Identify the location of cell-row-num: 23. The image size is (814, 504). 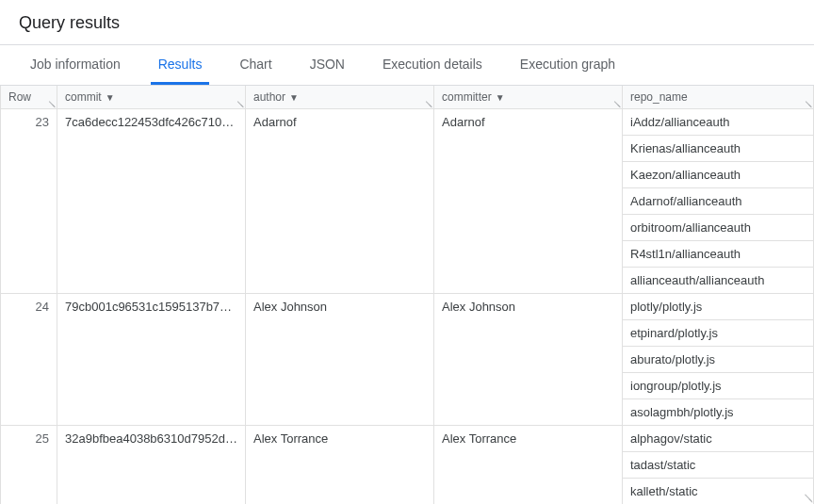
(29, 202).